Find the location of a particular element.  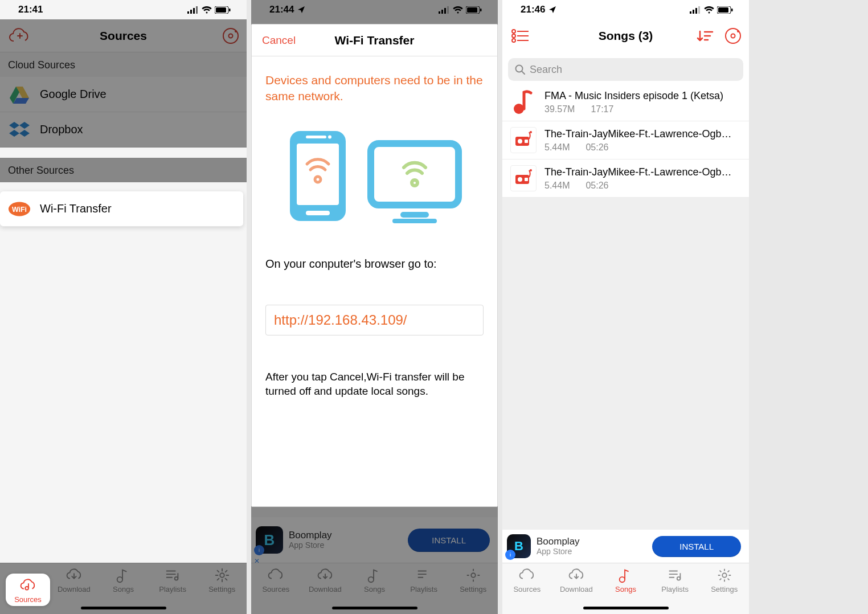

row-dropbox: Dropbox is located at coordinates (123, 130).